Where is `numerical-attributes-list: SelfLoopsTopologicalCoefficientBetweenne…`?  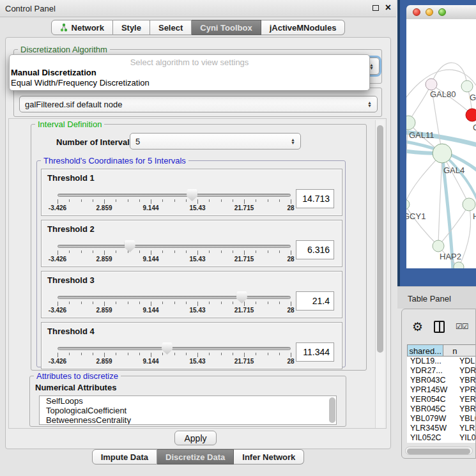 numerical-attributes-list: SelfLoopsTopologicalCoefficientBetweenne… is located at coordinates (188, 410).